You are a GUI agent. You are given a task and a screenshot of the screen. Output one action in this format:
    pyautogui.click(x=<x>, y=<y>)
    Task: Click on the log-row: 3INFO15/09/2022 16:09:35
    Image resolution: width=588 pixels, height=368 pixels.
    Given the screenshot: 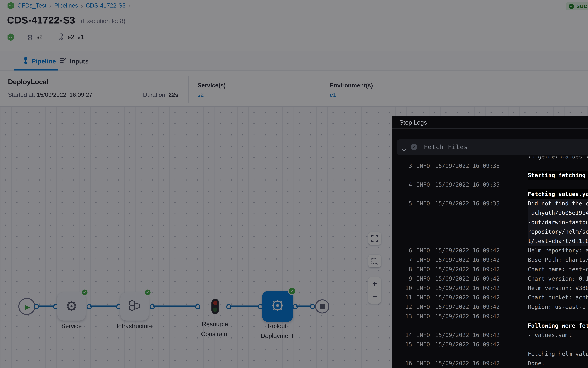 What is the action you would take?
    pyautogui.click(x=490, y=166)
    